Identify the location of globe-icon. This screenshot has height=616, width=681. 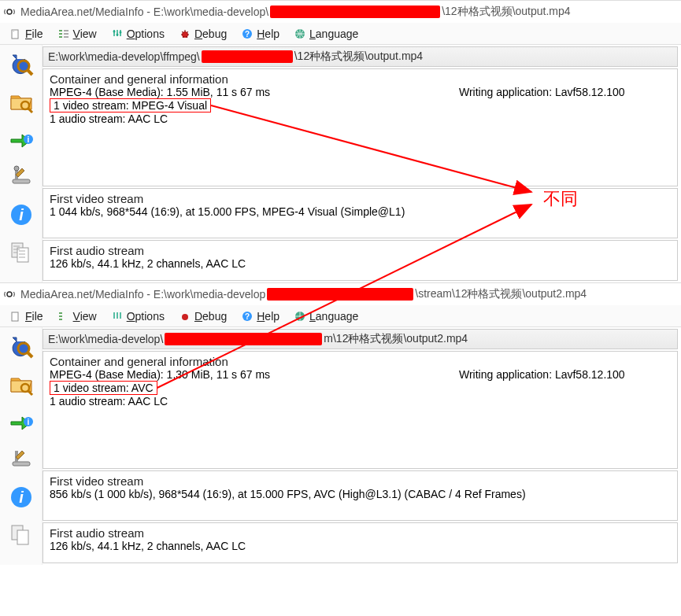
(300, 34).